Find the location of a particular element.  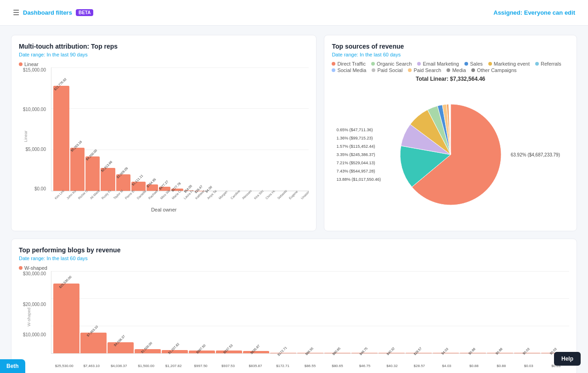

bar-item: $4.00 is located at coordinates (210, 129).